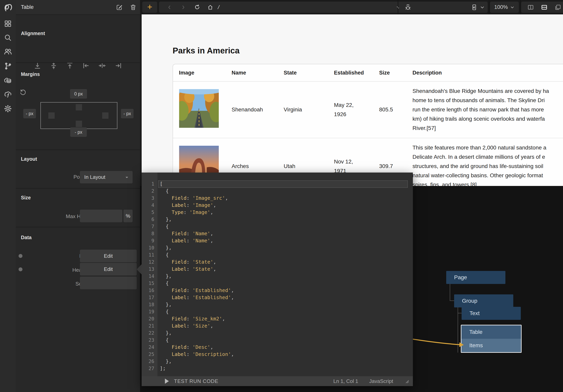 Image resolution: width=563 pixels, height=392 pixels. Describe the element at coordinates (108, 256) in the screenshot. I see `items-edit-button: Edit` at that location.